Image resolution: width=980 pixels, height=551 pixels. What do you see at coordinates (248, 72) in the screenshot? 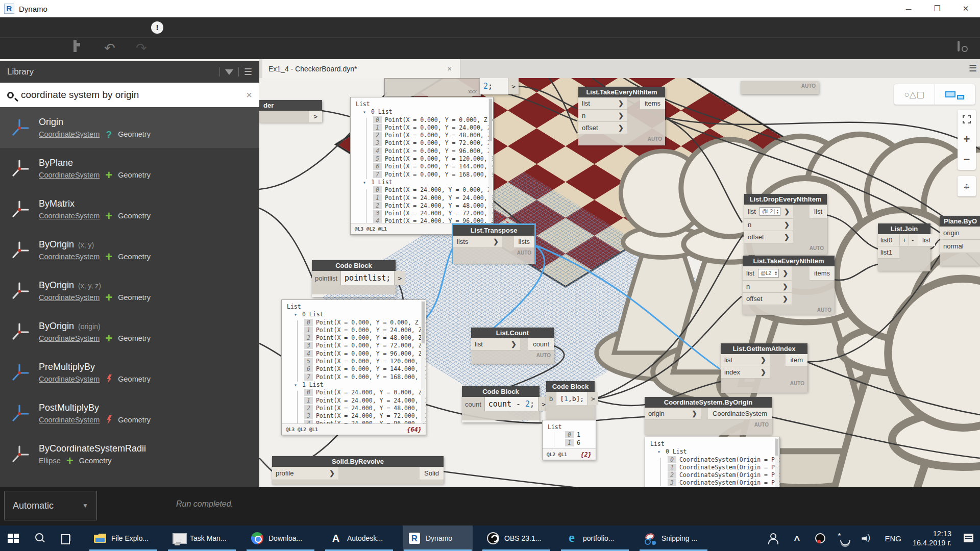
I see `library-menu-icon: ☰` at bounding box center [248, 72].